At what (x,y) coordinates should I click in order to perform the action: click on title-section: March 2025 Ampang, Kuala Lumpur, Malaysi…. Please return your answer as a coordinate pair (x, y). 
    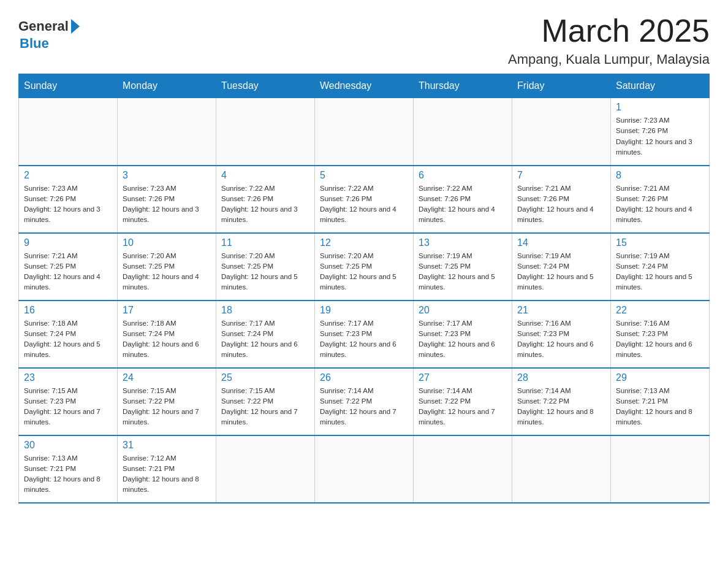
    Looking at the image, I should click on (609, 40).